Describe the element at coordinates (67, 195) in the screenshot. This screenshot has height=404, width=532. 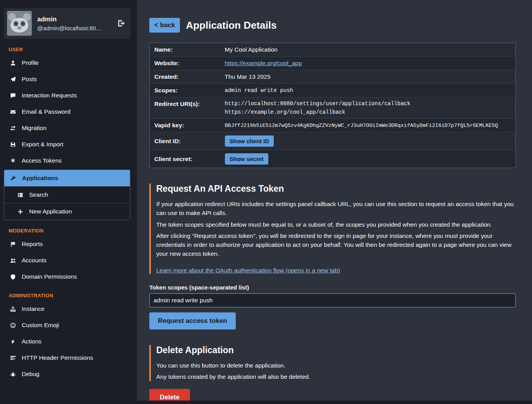
I see `sidebar-item-applications-search: Search` at that location.